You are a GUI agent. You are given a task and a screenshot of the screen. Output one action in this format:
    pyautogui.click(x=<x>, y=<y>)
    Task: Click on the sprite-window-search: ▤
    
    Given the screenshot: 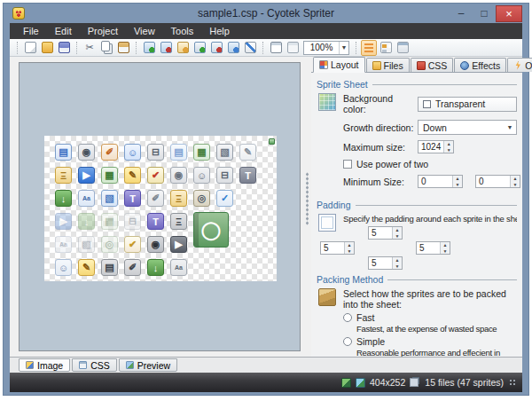 What is the action you would take?
    pyautogui.click(x=64, y=153)
    